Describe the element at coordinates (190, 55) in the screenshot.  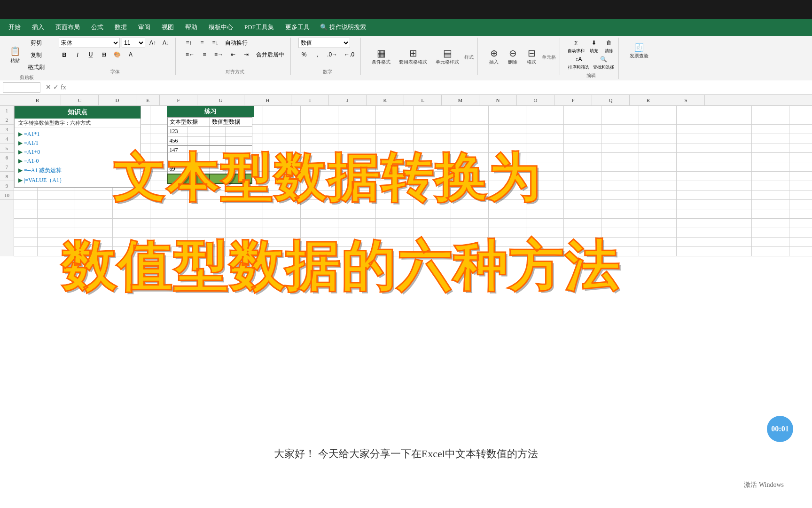
I see `align-left-button: ≡←` at that location.